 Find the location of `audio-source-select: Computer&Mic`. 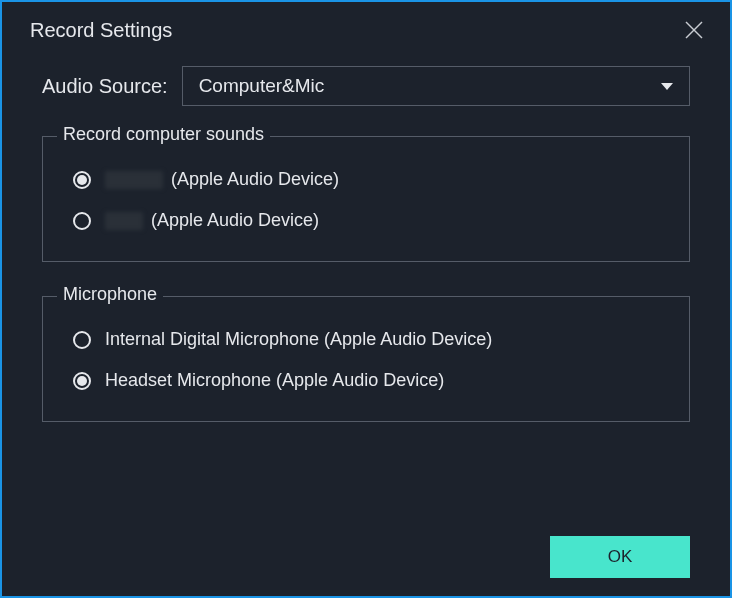

audio-source-select: Computer&Mic is located at coordinates (436, 86).